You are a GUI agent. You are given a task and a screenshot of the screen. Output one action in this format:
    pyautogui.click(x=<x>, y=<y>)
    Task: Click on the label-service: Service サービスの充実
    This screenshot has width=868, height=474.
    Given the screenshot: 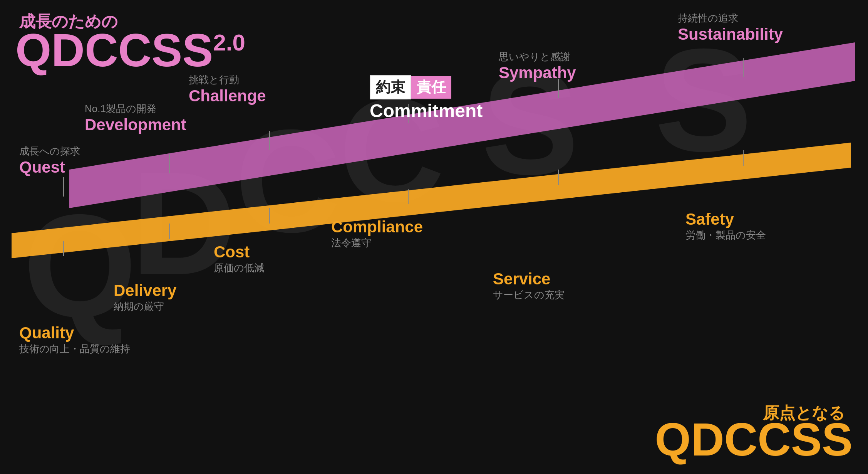 What is the action you would take?
    pyautogui.click(x=529, y=286)
    